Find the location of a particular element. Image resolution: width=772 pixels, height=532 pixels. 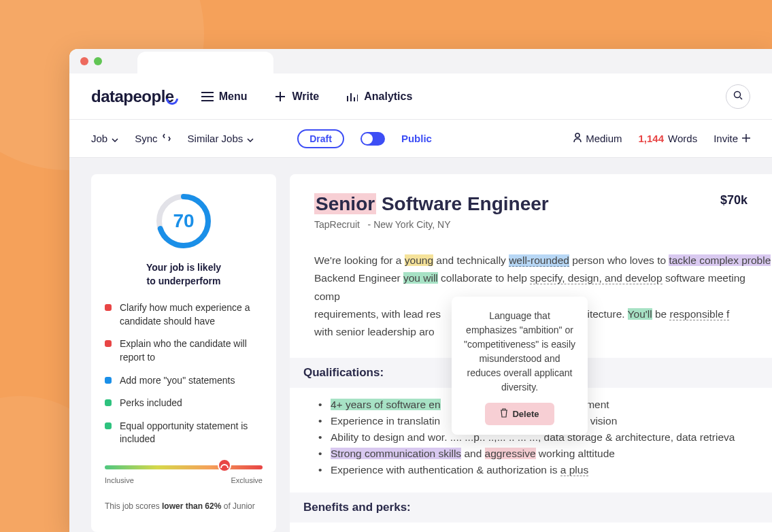

footer-post: of Junior is located at coordinates (238, 506).